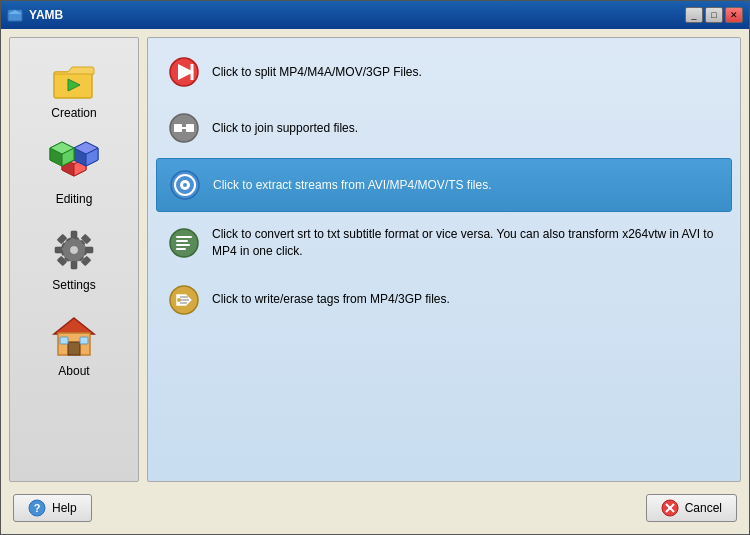 Image resolution: width=750 pixels, height=535 pixels. Describe the element at coordinates (15, 15) in the screenshot. I see `app-icon` at that location.